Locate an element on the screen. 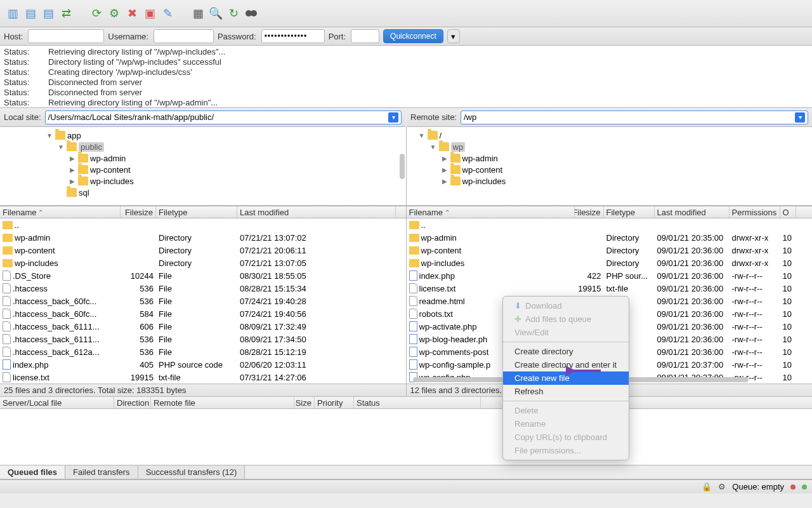  column-header: Permissions is located at coordinates (755, 212).